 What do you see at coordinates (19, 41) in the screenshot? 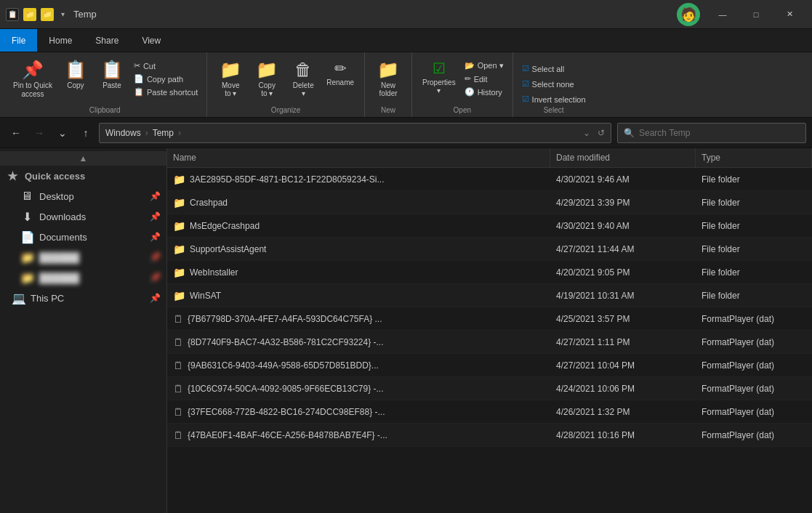
I see `menu-file: File` at bounding box center [19, 41].